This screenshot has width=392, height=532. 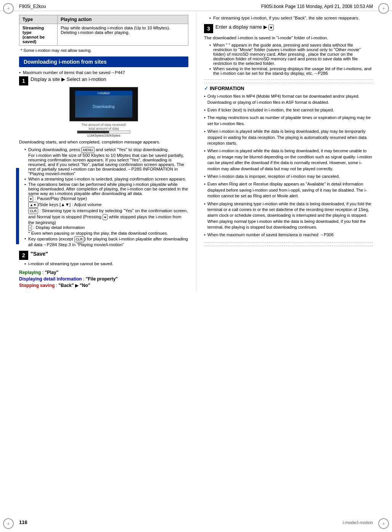 What do you see at coordinates (106, 264) in the screenshot?
I see `step2-bullet-streaming: • i-motion of streaming type cannot be s…` at bounding box center [106, 264].